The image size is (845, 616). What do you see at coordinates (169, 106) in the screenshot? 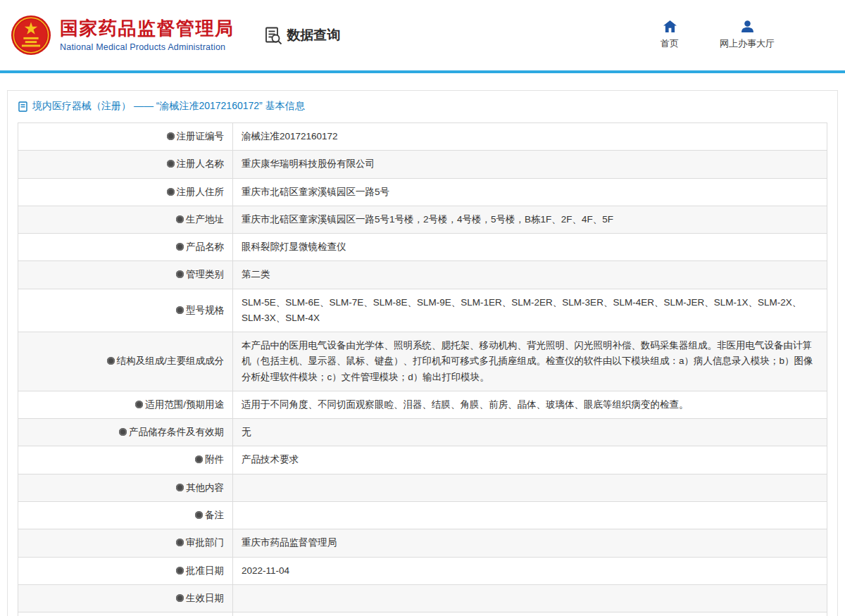
I see `page-title: 境内医疗器械（注册） —— “渝械注准20172160172” 基本信息` at bounding box center [169, 106].